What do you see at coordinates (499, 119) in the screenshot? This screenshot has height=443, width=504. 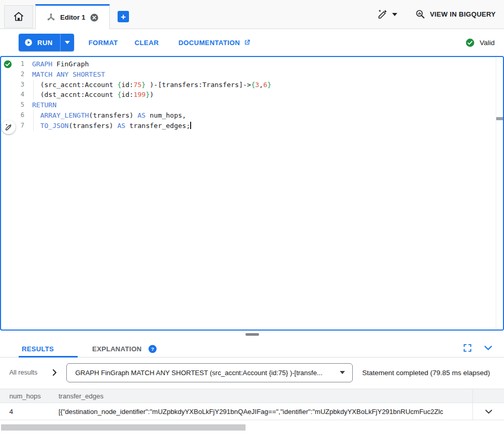 I see `editor-scrollbar-thumb` at bounding box center [499, 119].